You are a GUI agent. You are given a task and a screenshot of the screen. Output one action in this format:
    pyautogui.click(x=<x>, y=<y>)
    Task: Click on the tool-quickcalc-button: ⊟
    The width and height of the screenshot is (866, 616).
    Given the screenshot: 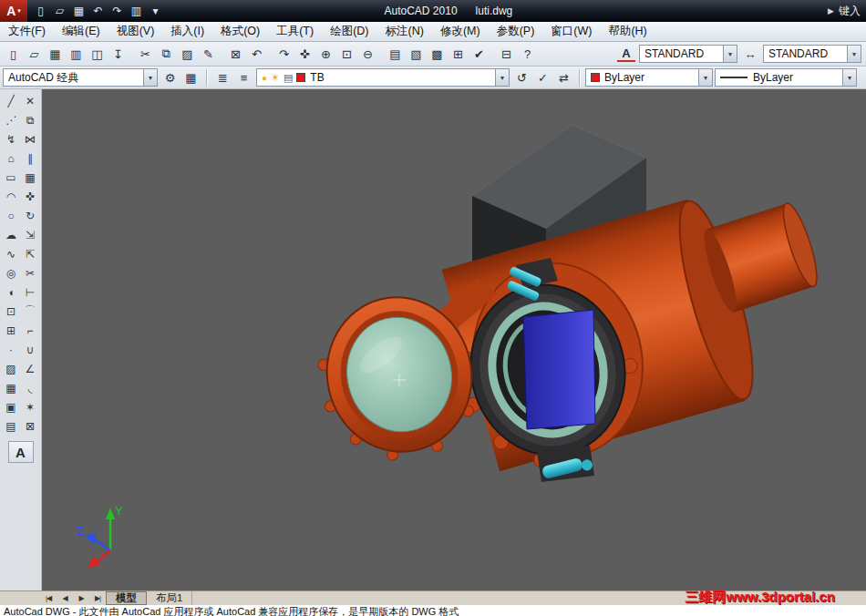 What is the action you would take?
    pyautogui.click(x=507, y=54)
    